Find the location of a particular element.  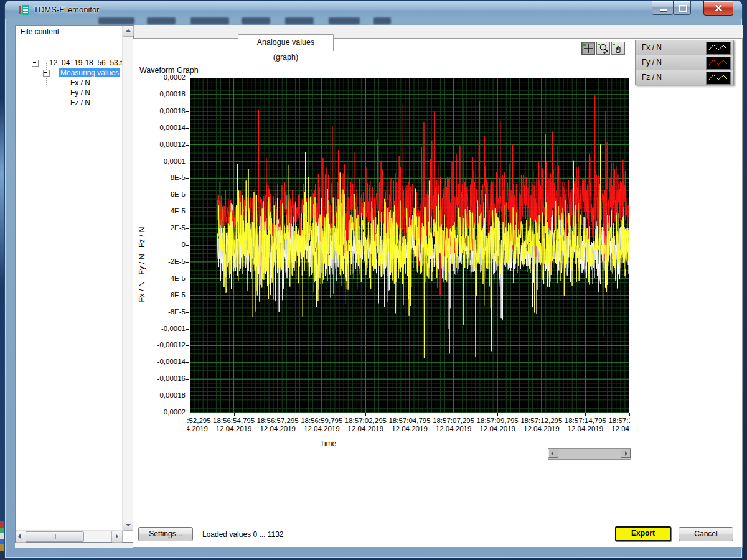

scroll-up-button is located at coordinates (128, 31).